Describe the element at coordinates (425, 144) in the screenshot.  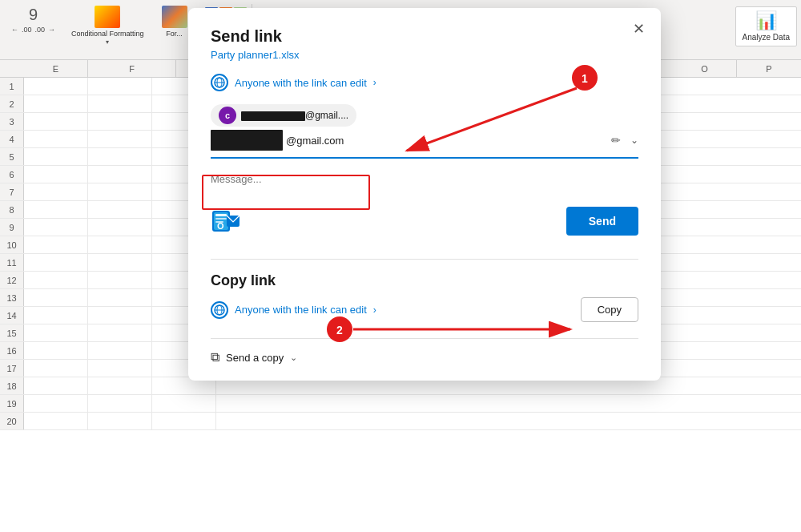
I see `email-input-section: @gmail.com ✏ ⌄` at that location.